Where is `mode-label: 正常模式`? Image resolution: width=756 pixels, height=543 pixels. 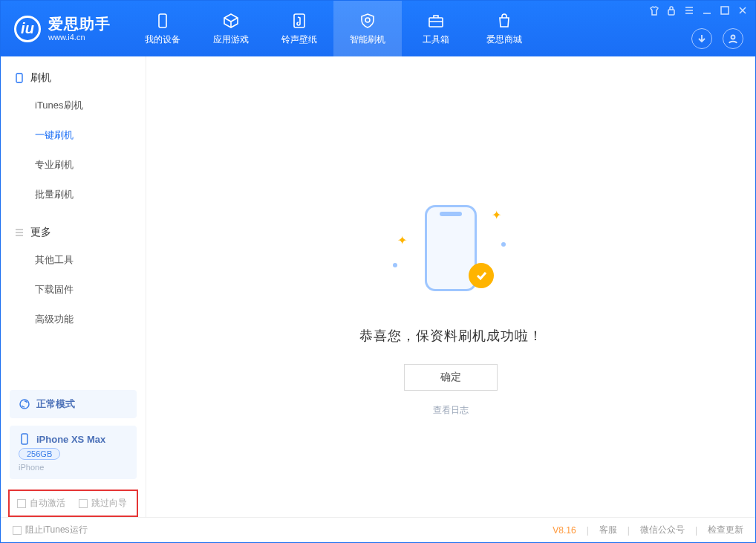 mode-label: 正常模式 is located at coordinates (56, 404).